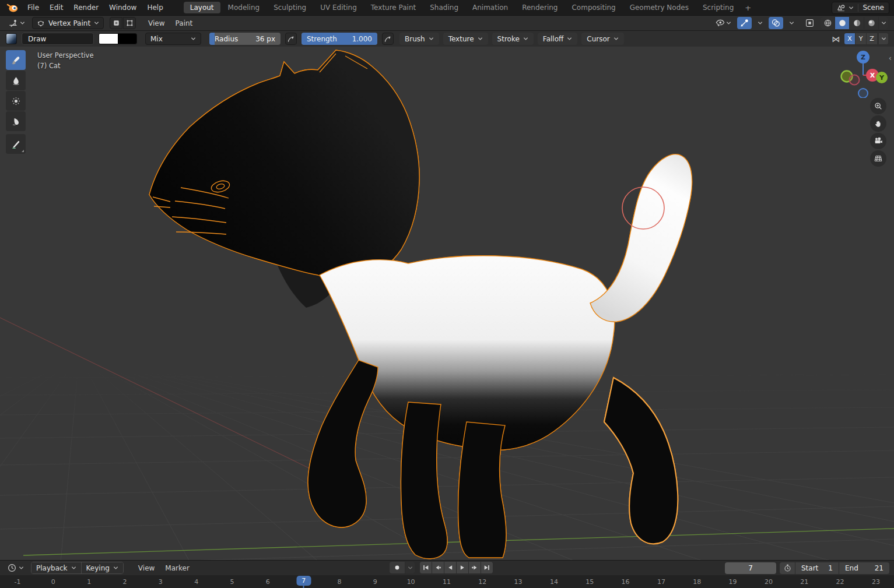 This screenshot has height=588, width=894. Describe the element at coordinates (554, 582) in the screenshot. I see `ruler-frame-14: 14` at that location.